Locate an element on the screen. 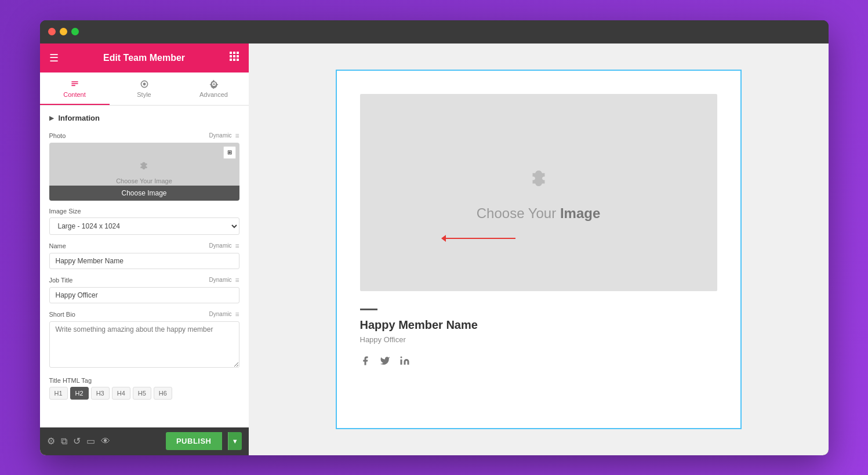 This screenshot has height=475, width=868. job-title-field-row: Job Title Dynamic ≡ is located at coordinates (144, 290).